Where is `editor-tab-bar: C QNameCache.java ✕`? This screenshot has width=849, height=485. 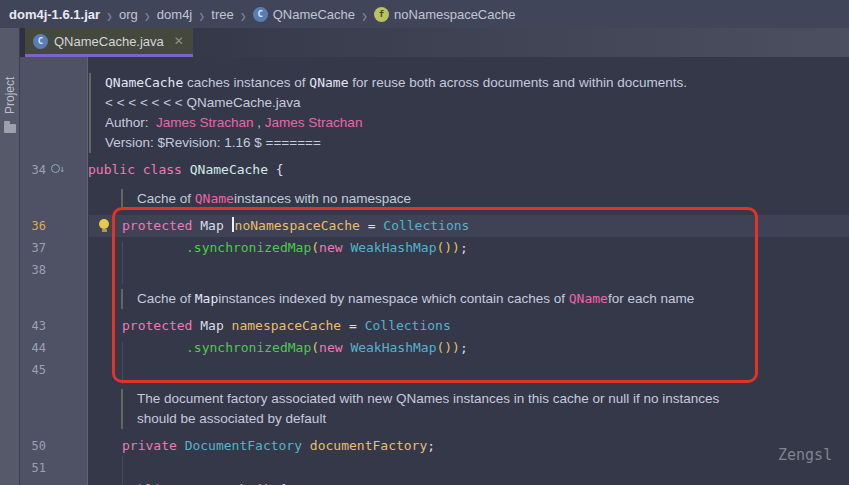 editor-tab-bar: C QNameCache.java ✕ is located at coordinates (434, 42).